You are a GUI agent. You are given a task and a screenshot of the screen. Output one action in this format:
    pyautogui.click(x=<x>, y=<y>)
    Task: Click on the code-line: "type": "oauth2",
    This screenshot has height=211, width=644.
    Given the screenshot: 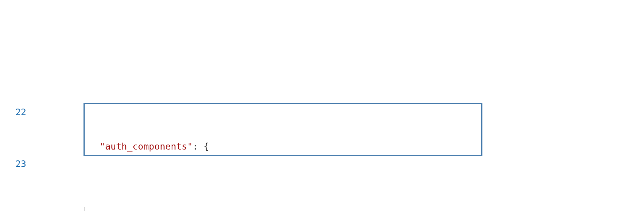 What is the action you would take?
    pyautogui.click(x=339, y=209)
    